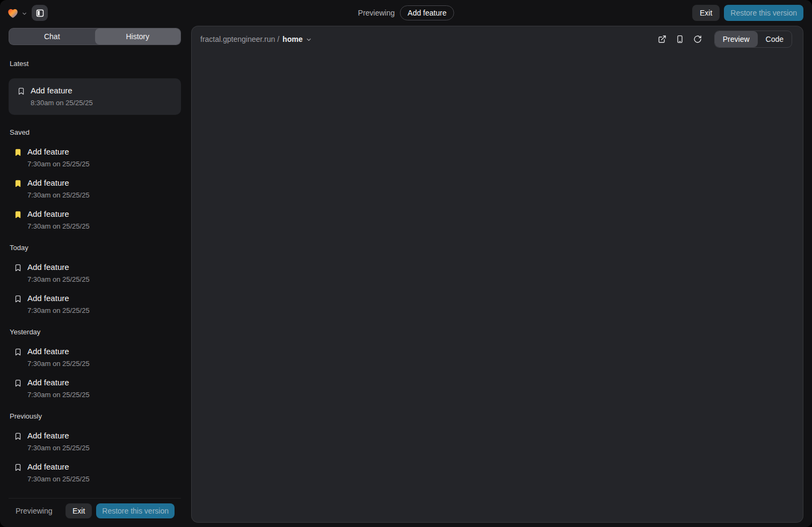 The image size is (812, 527). Describe the element at coordinates (40, 13) in the screenshot. I see `sidebar-toggle-button` at that location.